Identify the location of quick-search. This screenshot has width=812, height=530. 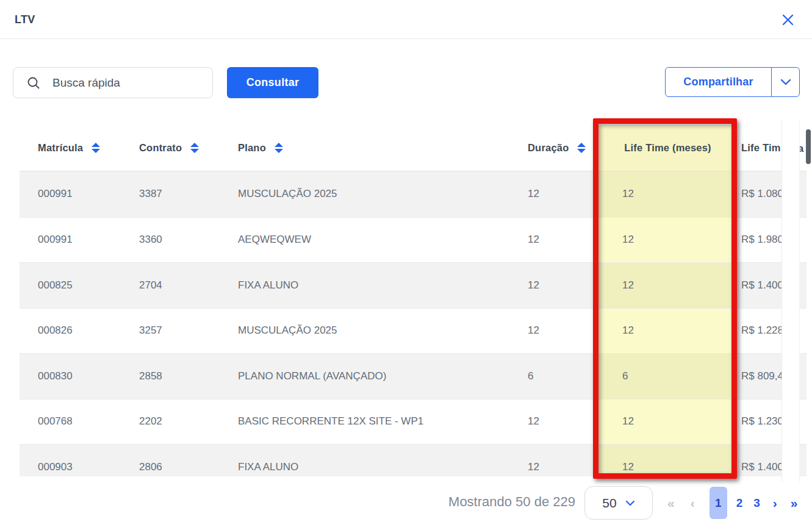
(113, 83).